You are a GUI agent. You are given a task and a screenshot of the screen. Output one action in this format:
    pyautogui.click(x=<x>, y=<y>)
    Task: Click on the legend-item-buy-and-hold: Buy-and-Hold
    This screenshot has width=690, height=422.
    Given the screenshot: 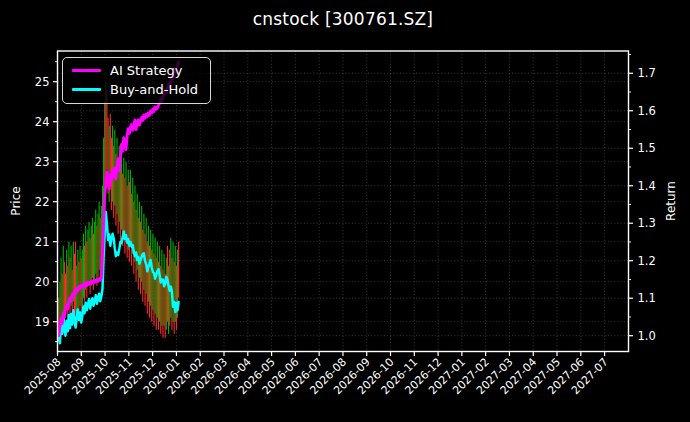 What is the action you would take?
    pyautogui.click(x=135, y=90)
    